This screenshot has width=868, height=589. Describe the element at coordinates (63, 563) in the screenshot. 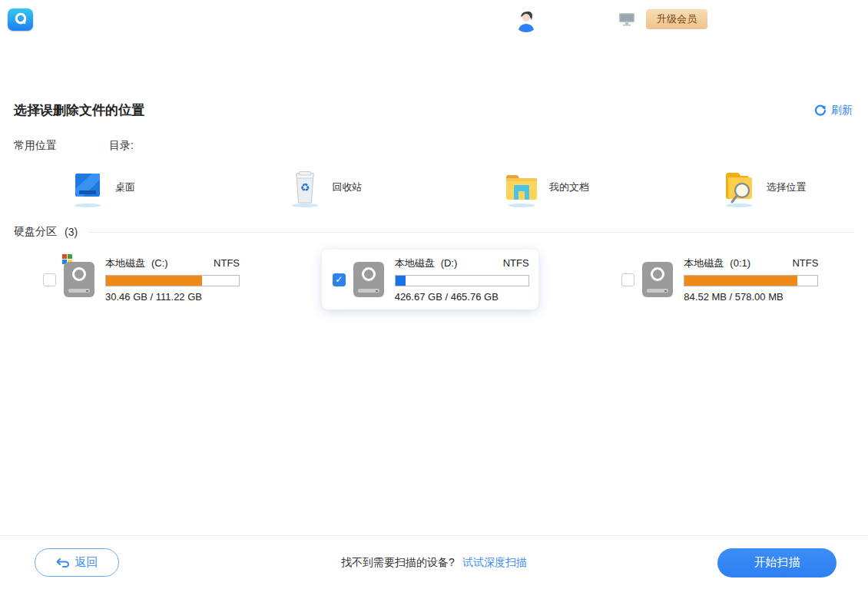

I see `back-arrow-icon` at that location.